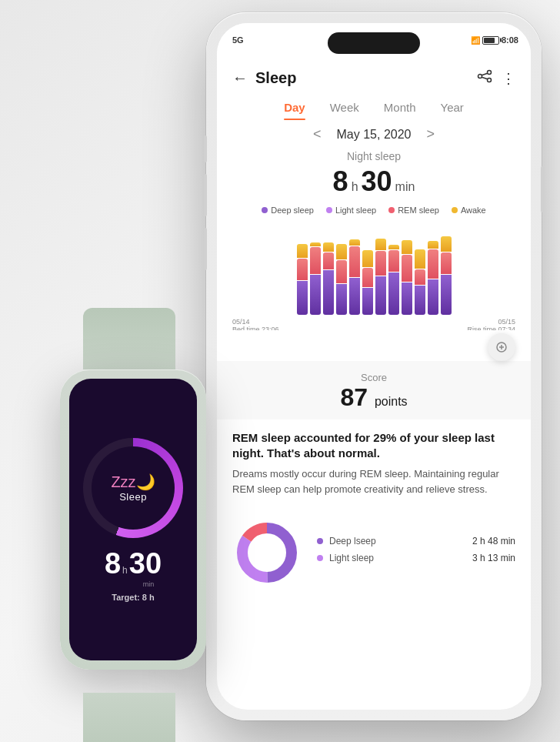 The height and width of the screenshot is (742, 560). What do you see at coordinates (400, 108) in the screenshot?
I see `tab-month: Month` at bounding box center [400, 108].